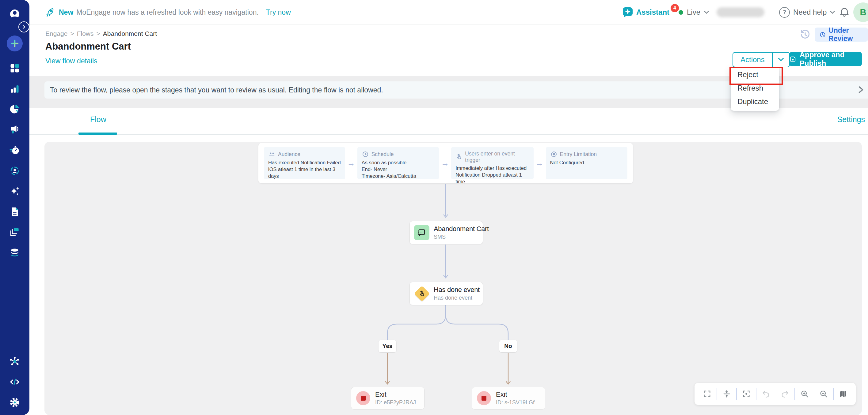 The height and width of the screenshot is (415, 868). I want to click on tab-flow: Flow, so click(98, 119).